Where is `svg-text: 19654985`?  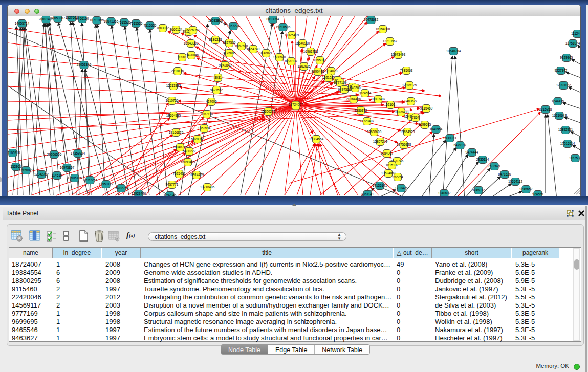 svg-text: 19654985 is located at coordinates (174, 116).